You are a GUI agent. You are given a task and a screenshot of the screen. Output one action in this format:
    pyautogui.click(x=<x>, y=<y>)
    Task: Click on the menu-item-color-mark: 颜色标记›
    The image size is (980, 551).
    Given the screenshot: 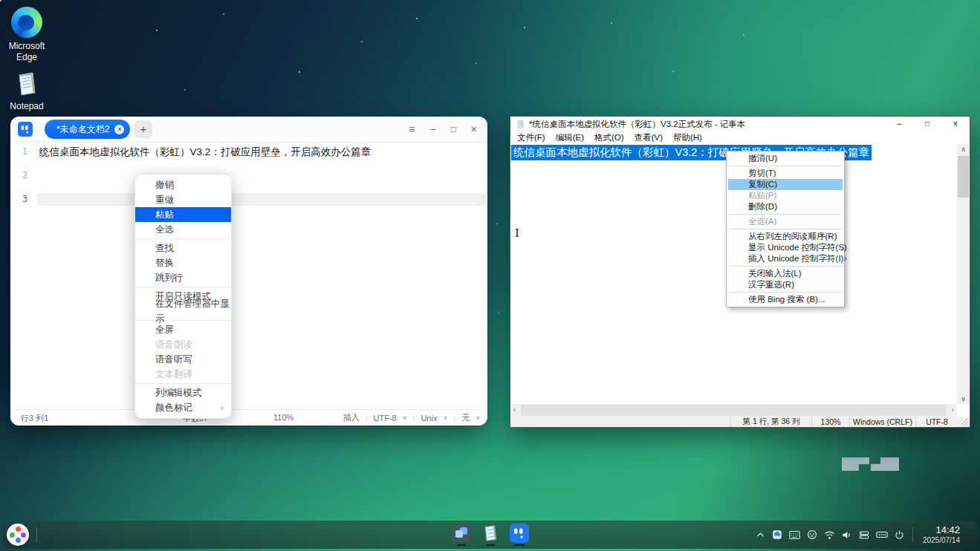 What is the action you would take?
    pyautogui.click(x=183, y=408)
    